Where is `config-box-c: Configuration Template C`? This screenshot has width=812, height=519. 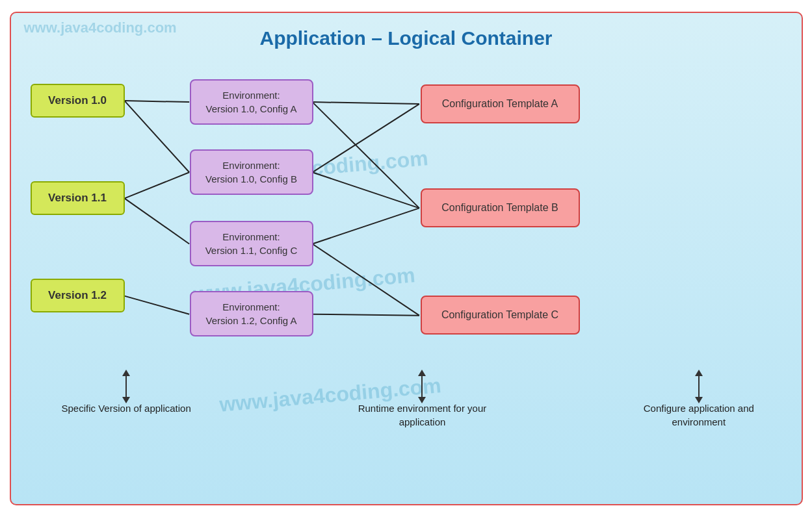 config-box-c: Configuration Template C is located at coordinates (501, 315).